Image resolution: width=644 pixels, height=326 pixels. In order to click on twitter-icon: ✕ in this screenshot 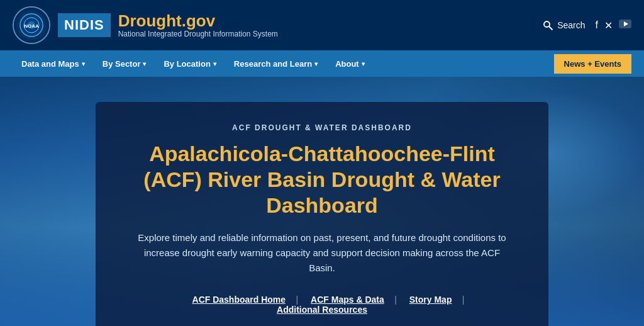, I will do `click(609, 25)`.